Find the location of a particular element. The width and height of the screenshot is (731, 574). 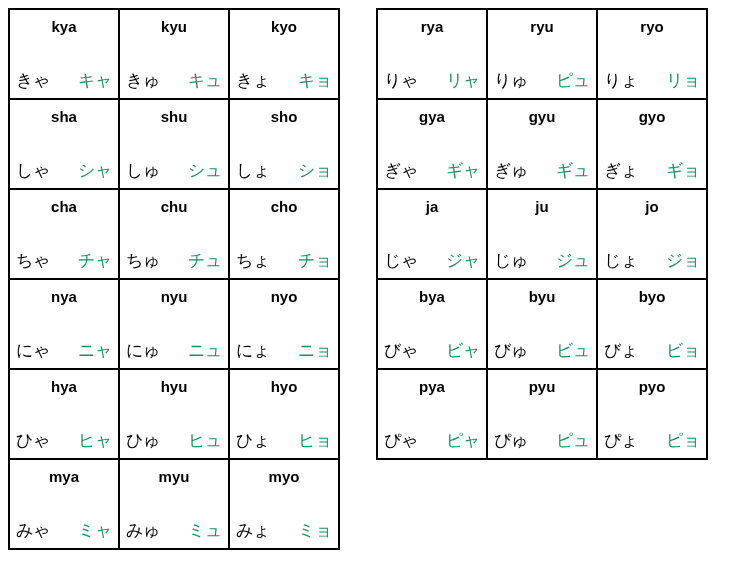

romaji-label: gyu is located at coordinates (542, 112).